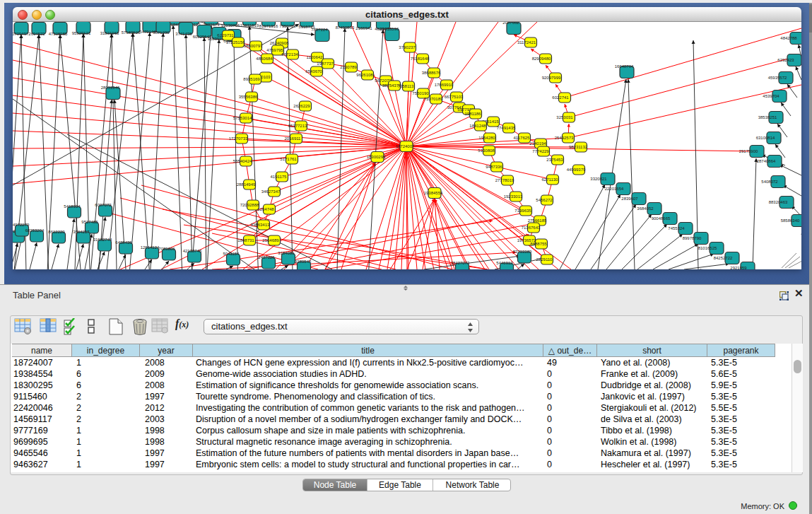 Image resolution: width=812 pixels, height=514 pixels. I want to click on svg-text: 45935572, so click(777, 78).